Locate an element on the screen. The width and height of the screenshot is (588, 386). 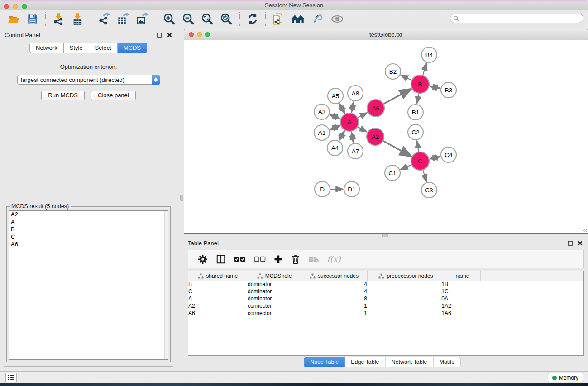
export-table-button is located at coordinates (124, 19).